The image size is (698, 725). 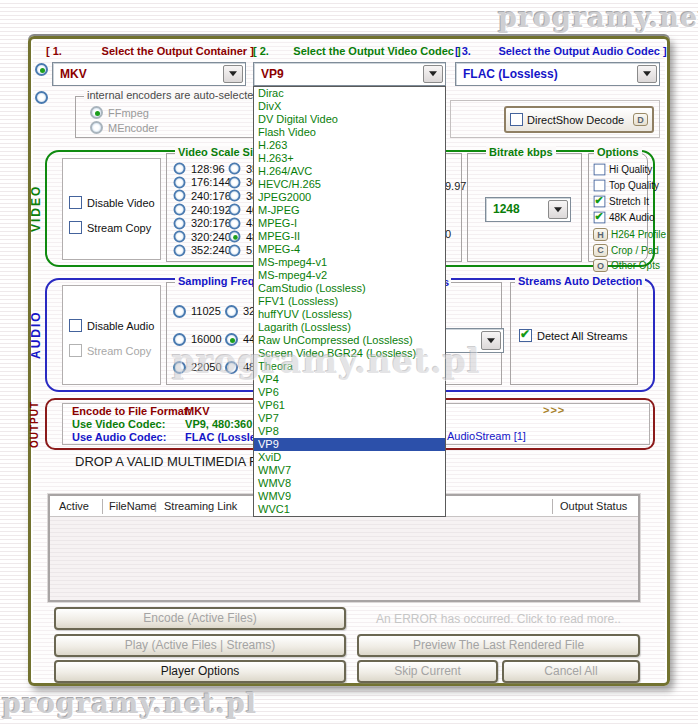 I want to click on detect-all-streams-checkbox, so click(x=526, y=336).